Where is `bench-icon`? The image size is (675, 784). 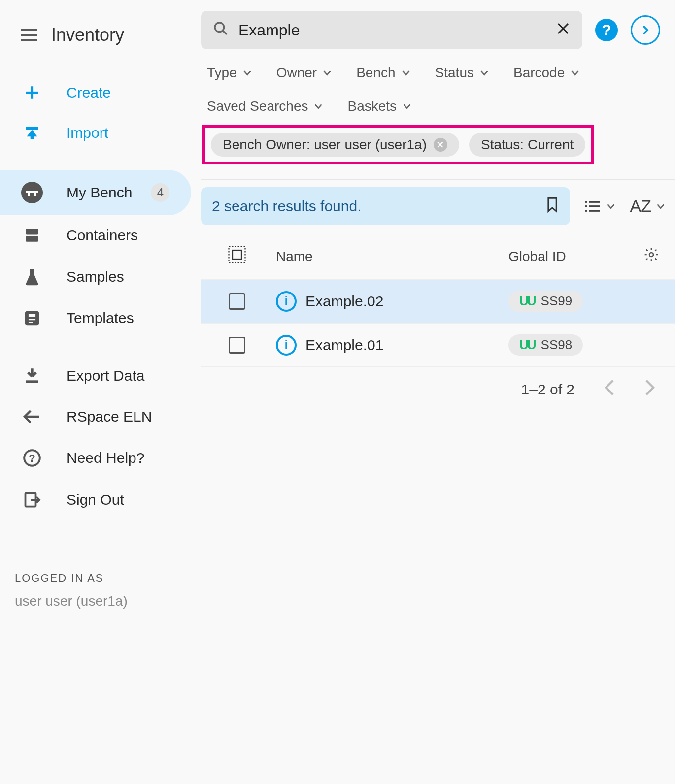
bench-icon is located at coordinates (32, 193).